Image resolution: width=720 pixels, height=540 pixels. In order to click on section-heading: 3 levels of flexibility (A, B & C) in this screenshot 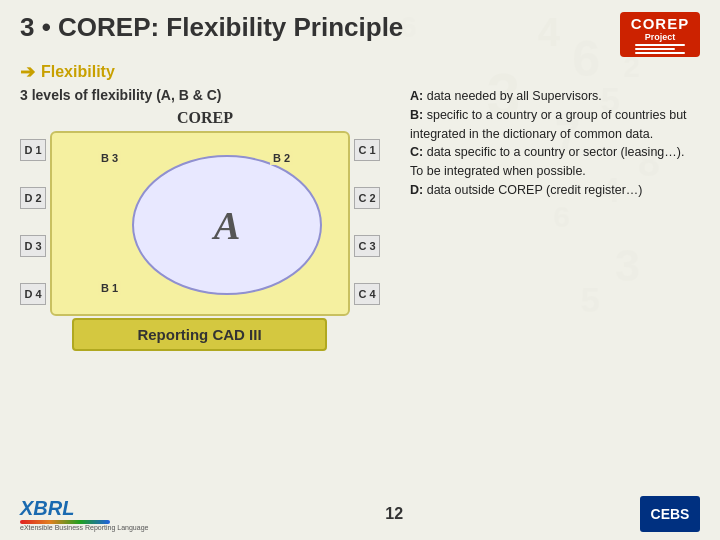, I will do `click(205, 95)`.